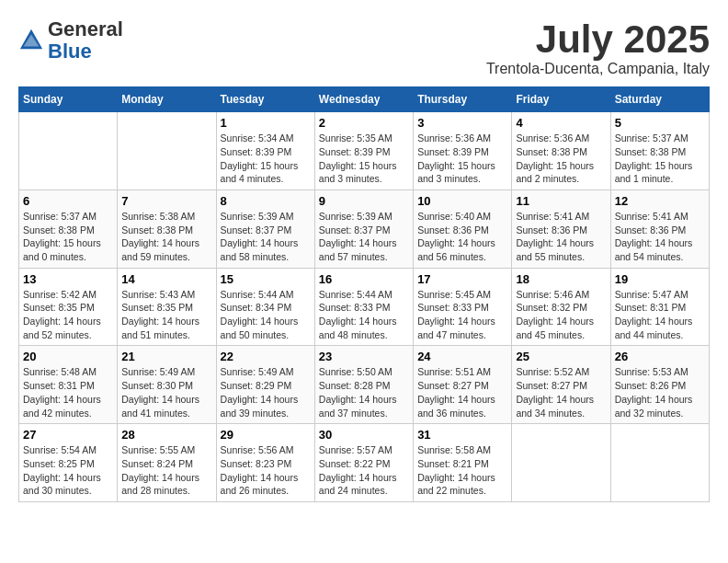 The image size is (728, 563). I want to click on calendar-week-row: 6Sunrise: 5:37 AMSunset: 8:38 PMDaylight…, so click(364, 228).